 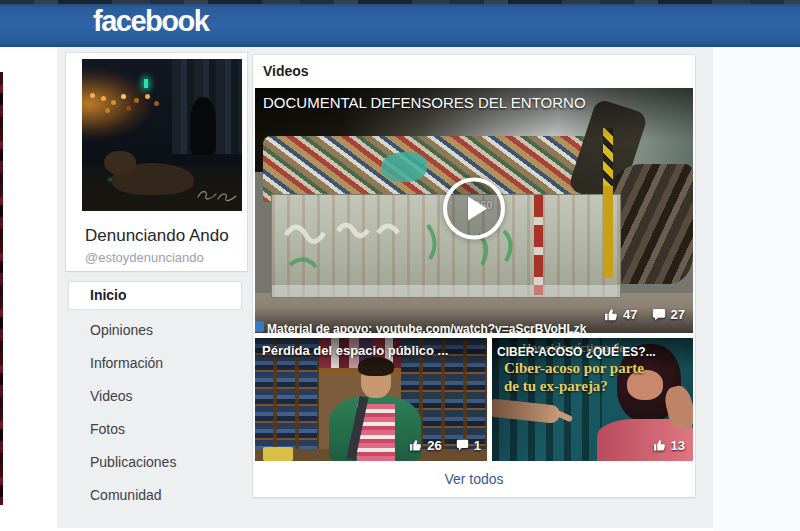 What do you see at coordinates (439, 169) in the screenshot?
I see `video-scene-trash-pile` at bounding box center [439, 169].